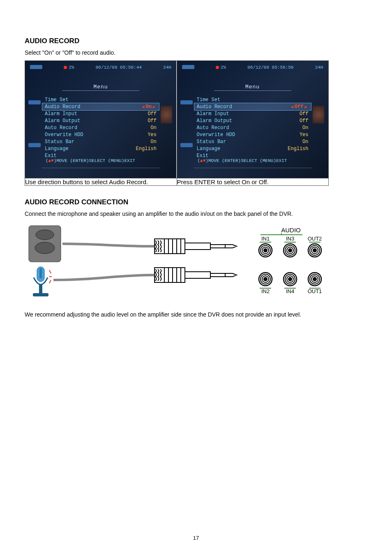 The image size is (392, 555). Describe the element at coordinates (253, 107) in the screenshot. I see `menu-row-audio-record: Audio Record◀Off▶` at that location.